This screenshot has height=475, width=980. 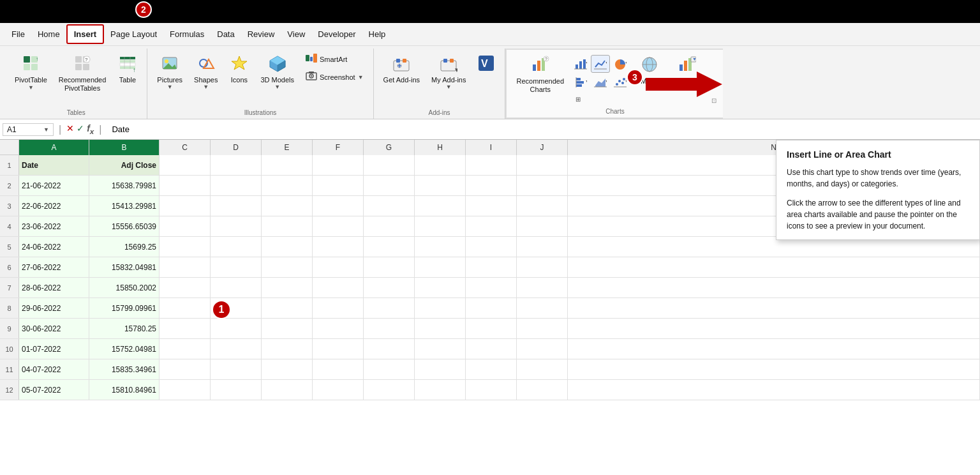 What do you see at coordinates (83, 84) in the screenshot?
I see `recommended-pivottables-label: RecommendedPivotTables` at bounding box center [83, 84].